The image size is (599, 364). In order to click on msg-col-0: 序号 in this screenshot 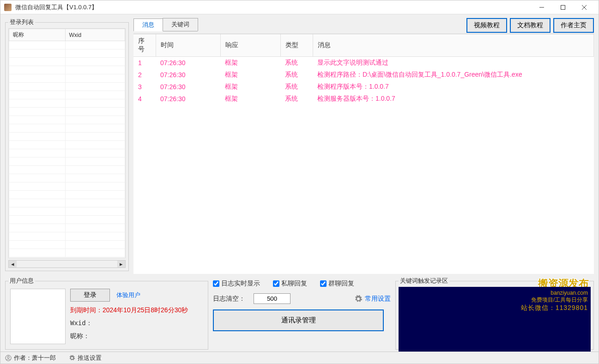, I will do `click(145, 45)`.